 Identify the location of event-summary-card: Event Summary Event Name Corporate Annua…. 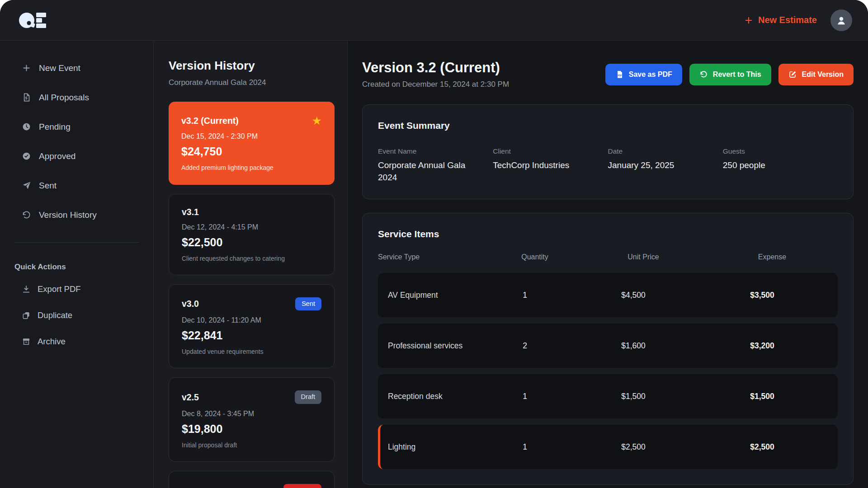
(608, 152).